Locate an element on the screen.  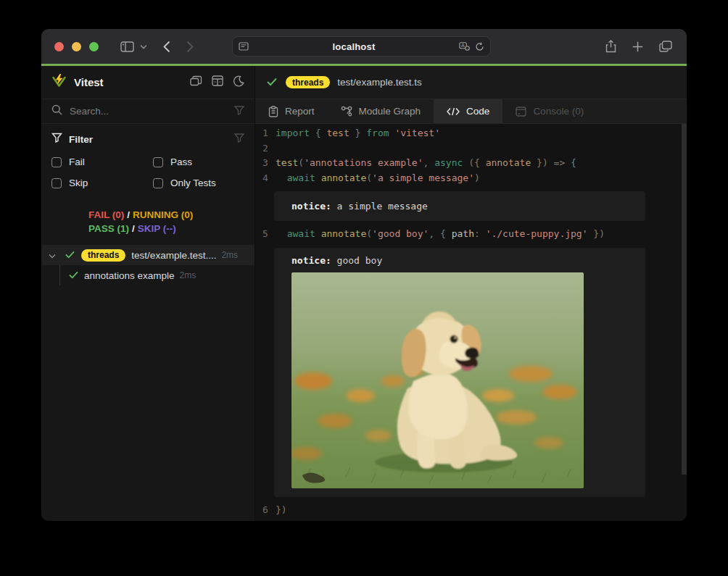
tab-overview-icon is located at coordinates (666, 46).